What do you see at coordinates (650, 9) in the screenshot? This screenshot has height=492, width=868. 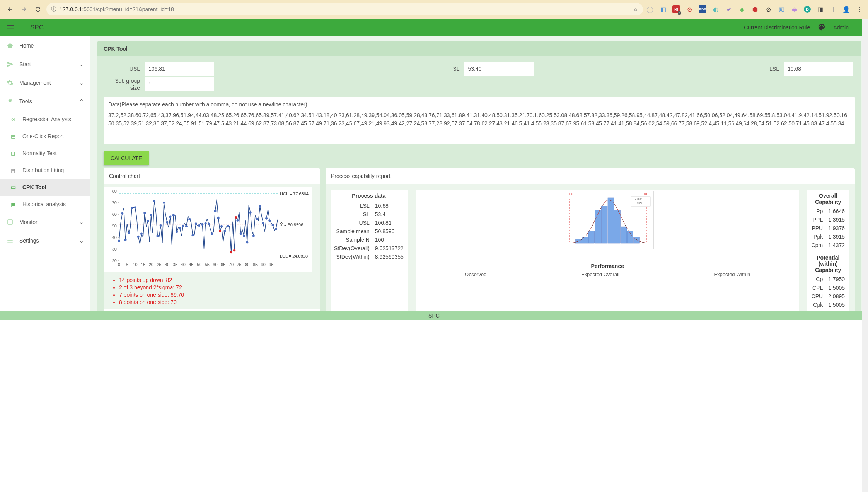 I see `ext-icon-1: ◯` at bounding box center [650, 9].